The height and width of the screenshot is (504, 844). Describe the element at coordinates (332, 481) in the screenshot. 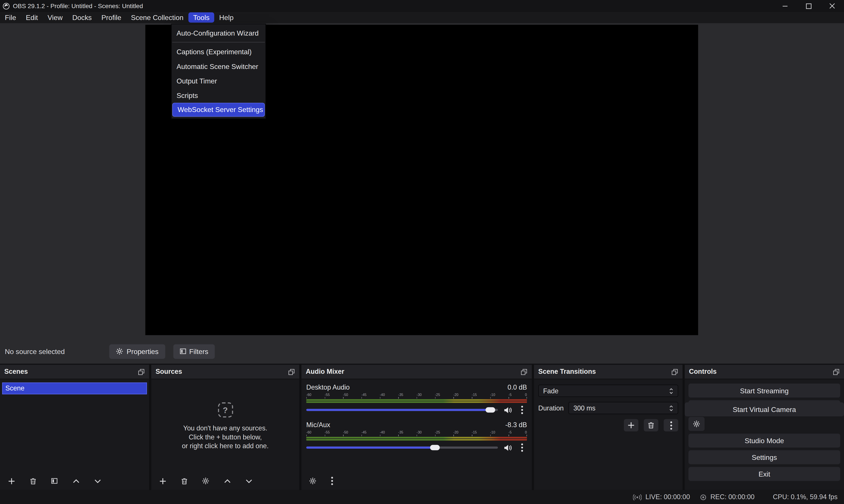

I see `mixer-options-button` at that location.